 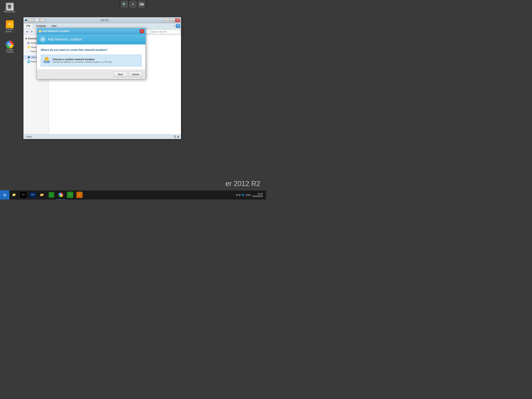 What do you see at coordinates (79, 195) in the screenshot?
I see `taskbar-shield2: 🛡` at bounding box center [79, 195].